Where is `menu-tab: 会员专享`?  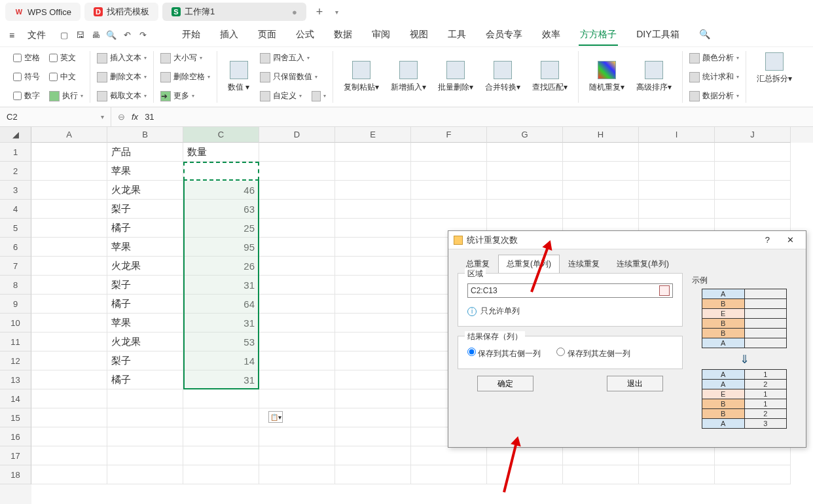
menu-tab: 会员专享 is located at coordinates (504, 35).